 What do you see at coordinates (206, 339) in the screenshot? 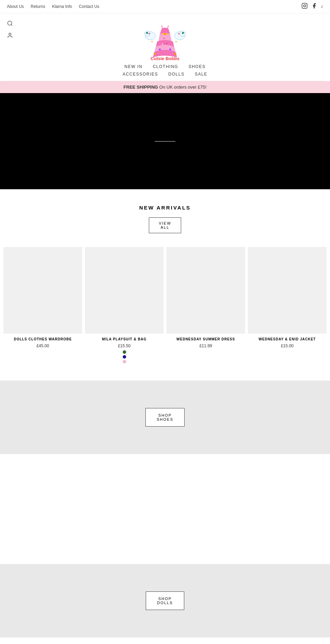
I see `product-name-3: WEDNESDAY SUMMER DRESS` at bounding box center [206, 339].